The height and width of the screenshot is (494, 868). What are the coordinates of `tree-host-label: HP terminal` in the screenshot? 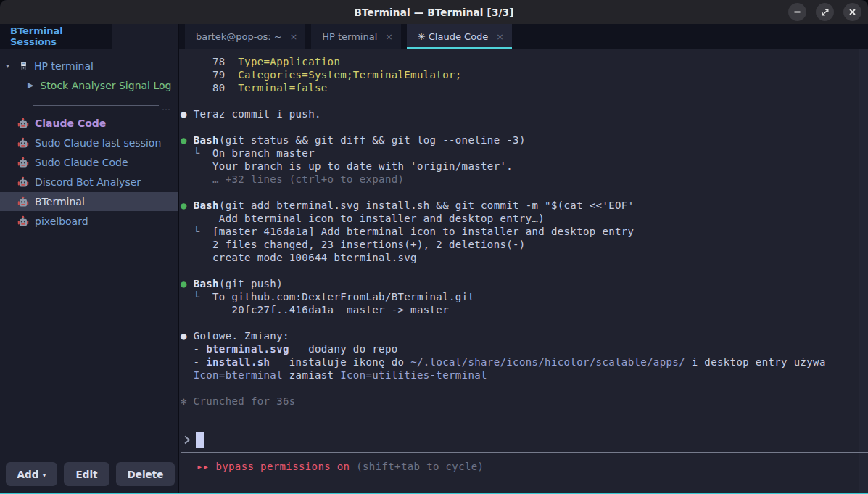 It's located at (64, 66).